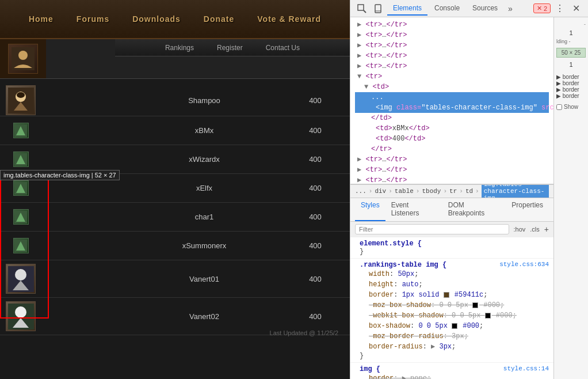 This screenshot has height=379, width=588. What do you see at coordinates (21, 100) in the screenshot?
I see `avatar-shampoo` at bounding box center [21, 100].